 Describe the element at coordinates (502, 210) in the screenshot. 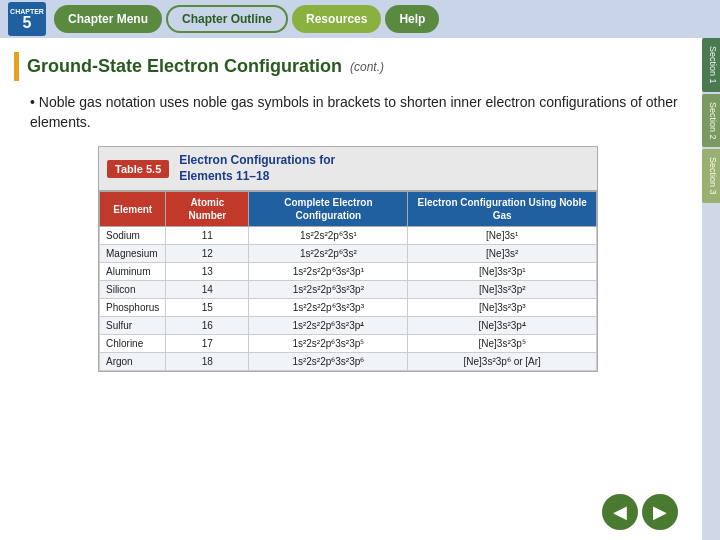

I see `col-header-noble: Electron Configuration Using Noble Gas` at that location.